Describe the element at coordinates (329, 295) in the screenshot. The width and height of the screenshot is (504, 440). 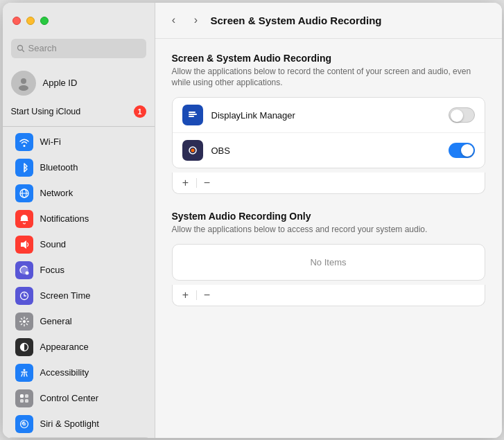
I see `section2-add-remove-bar: + −` at that location.